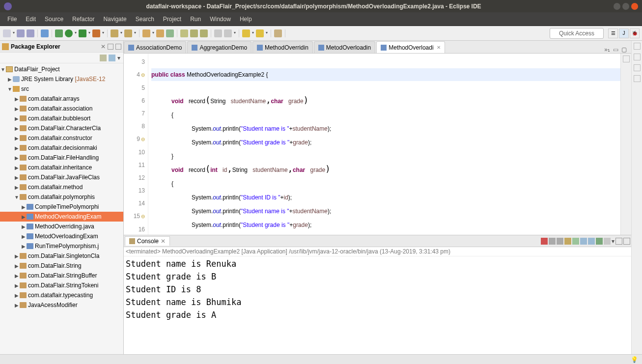 This screenshot has height=364, width=642. I want to click on menu-help: Help, so click(246, 19).